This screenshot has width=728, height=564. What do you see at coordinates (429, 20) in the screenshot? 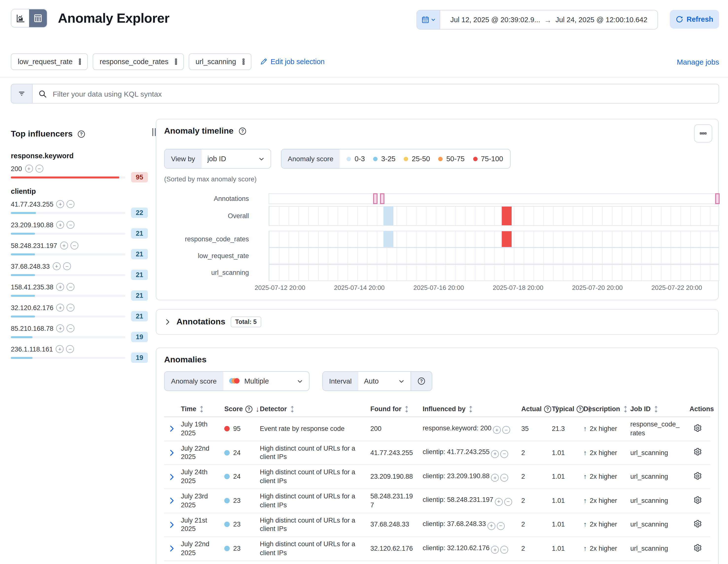
I see `quick-select-button` at bounding box center [429, 20].